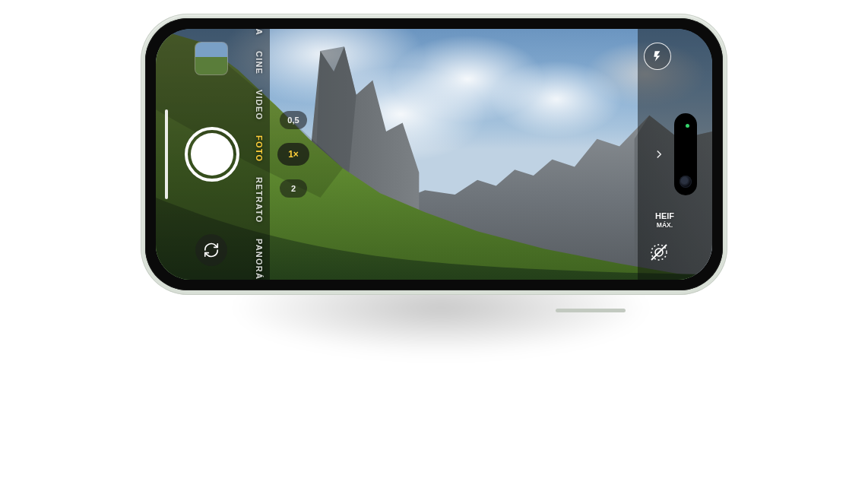 This screenshot has height=491, width=868. What do you see at coordinates (659, 154) in the screenshot?
I see `expand-controls-button` at bounding box center [659, 154].